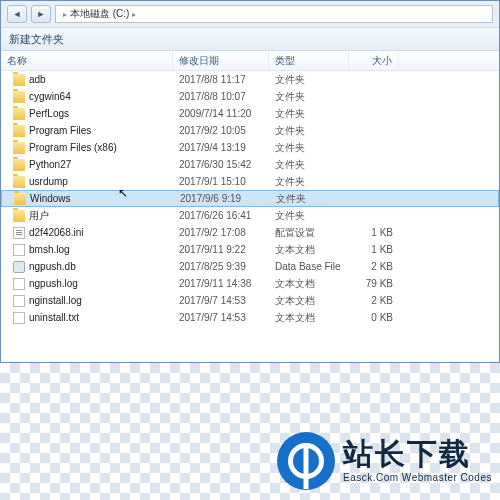 The width and height of the screenshot is (500, 500). What do you see at coordinates (54, 318) in the screenshot?
I see `file-name: uninstall.txt` at bounding box center [54, 318].